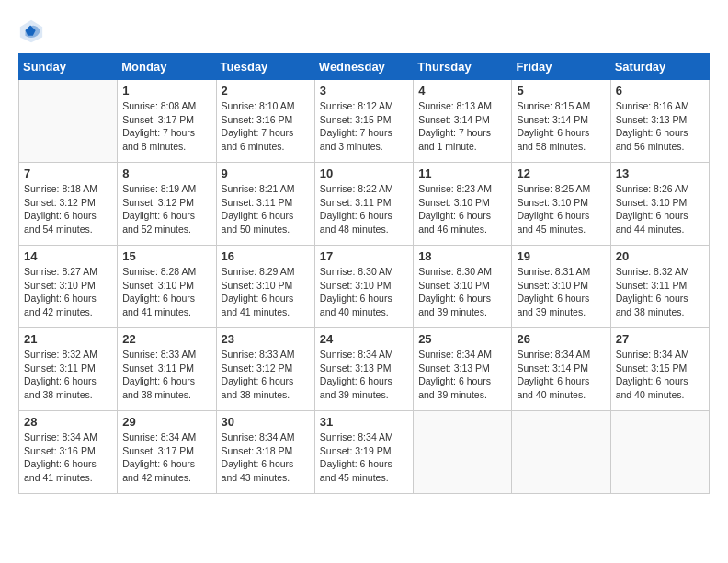  What do you see at coordinates (166, 293) in the screenshot?
I see `day-info: Sunrise: 8:28 AMSunset: 3:10 PMDaylight:…` at bounding box center [166, 293].